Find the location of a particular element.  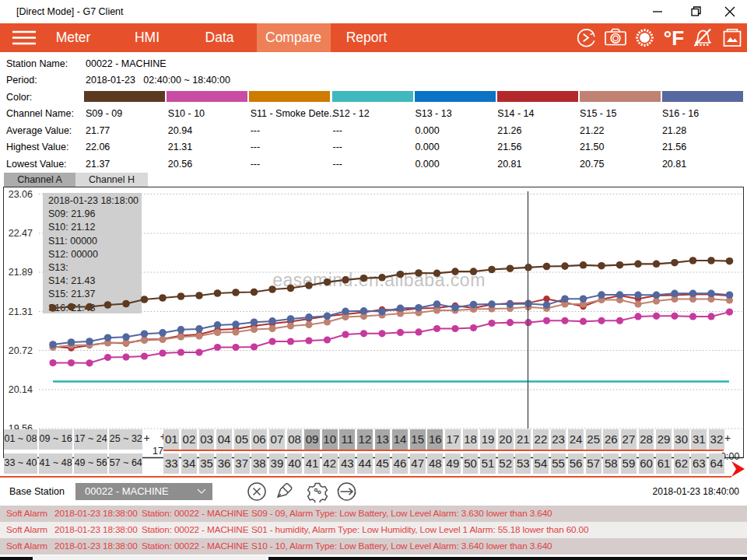

svg-text: S12: 00000 is located at coordinates (73, 254).